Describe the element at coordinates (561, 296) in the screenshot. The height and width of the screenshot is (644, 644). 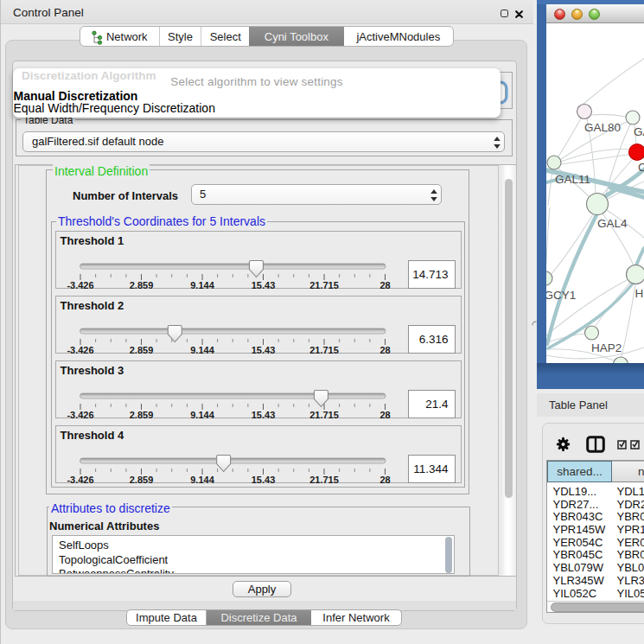
I see `svg-text: GCY1` at that location.